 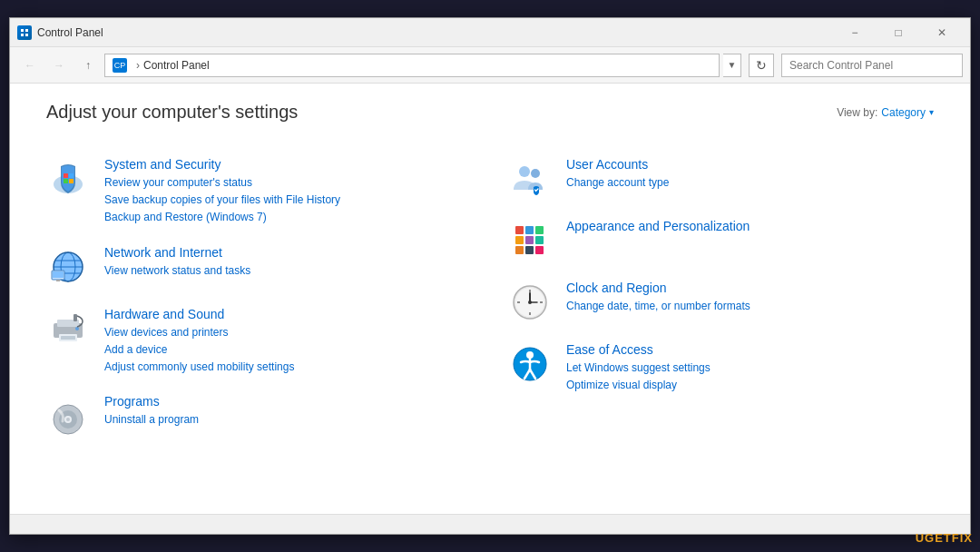 What do you see at coordinates (720, 302) in the screenshot?
I see `list-item: Clock and Region Change date, time, or n…` at bounding box center [720, 302].